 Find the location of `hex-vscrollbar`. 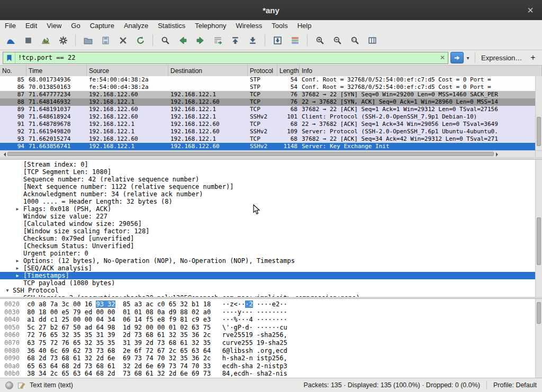

hex-vscrollbar is located at coordinates (539, 339).